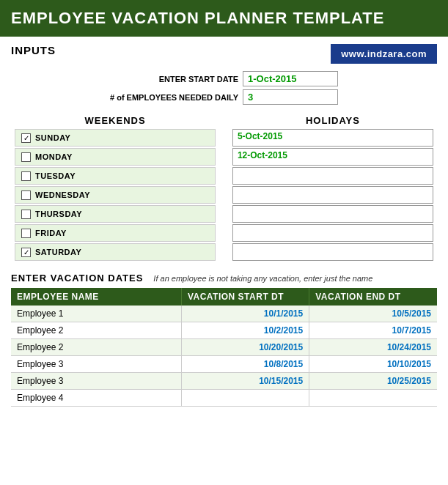 The height and width of the screenshot is (485, 448). Describe the element at coordinates (373, 331) in the screenshot. I see `vacation-end-cell: 10/7/2015` at that location.